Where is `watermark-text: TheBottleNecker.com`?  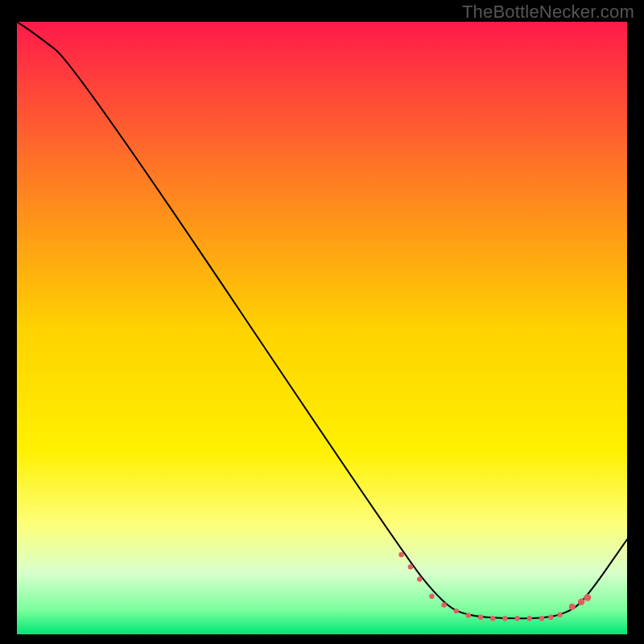 watermark-text: TheBottleNecker.com is located at coordinates (548, 12).